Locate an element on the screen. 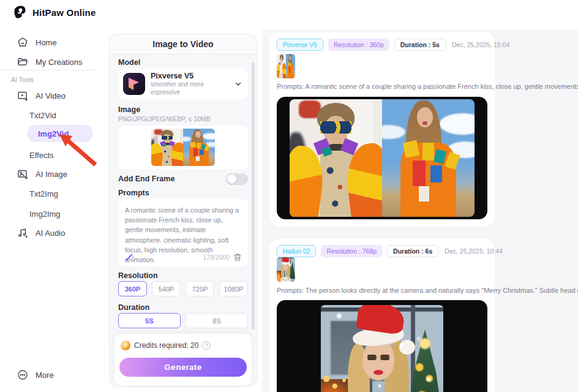 The height and width of the screenshot is (392, 578). sidebar-divider is located at coordinates (49, 70).